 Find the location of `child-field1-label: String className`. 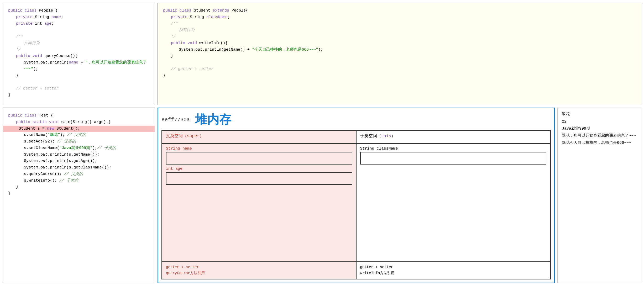

child-field1-label: String className is located at coordinates (453, 149).